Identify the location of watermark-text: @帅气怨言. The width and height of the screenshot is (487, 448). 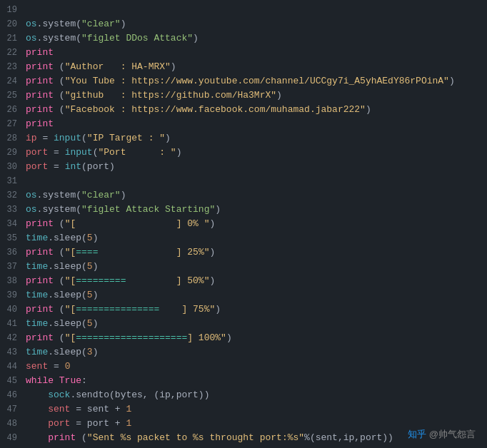
(453, 434).